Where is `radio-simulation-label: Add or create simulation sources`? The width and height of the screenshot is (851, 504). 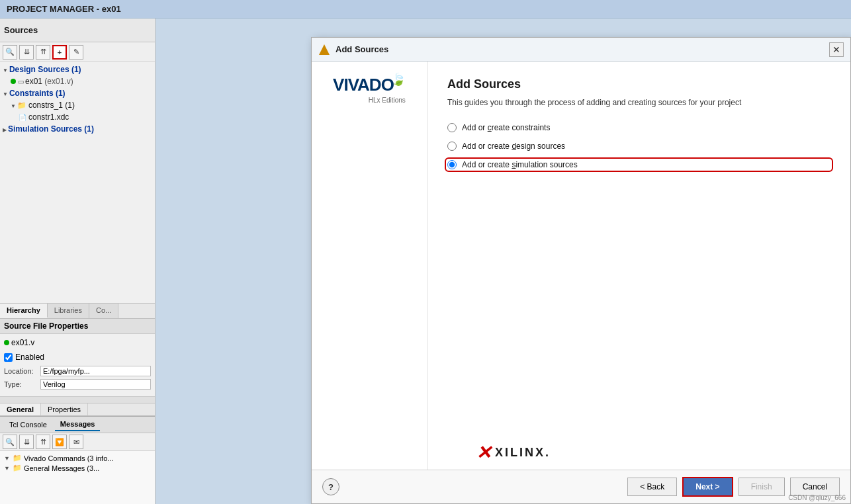
radio-simulation-label: Add or create simulation sources is located at coordinates (520, 165).